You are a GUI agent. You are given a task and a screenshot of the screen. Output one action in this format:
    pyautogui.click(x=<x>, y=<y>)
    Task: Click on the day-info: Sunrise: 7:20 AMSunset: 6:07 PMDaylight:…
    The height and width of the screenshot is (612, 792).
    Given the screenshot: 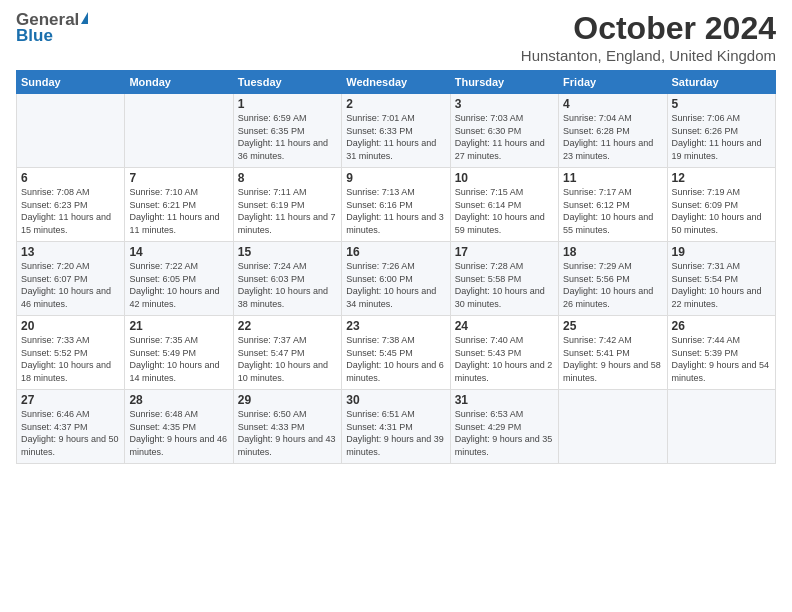 What is the action you would take?
    pyautogui.click(x=70, y=285)
    